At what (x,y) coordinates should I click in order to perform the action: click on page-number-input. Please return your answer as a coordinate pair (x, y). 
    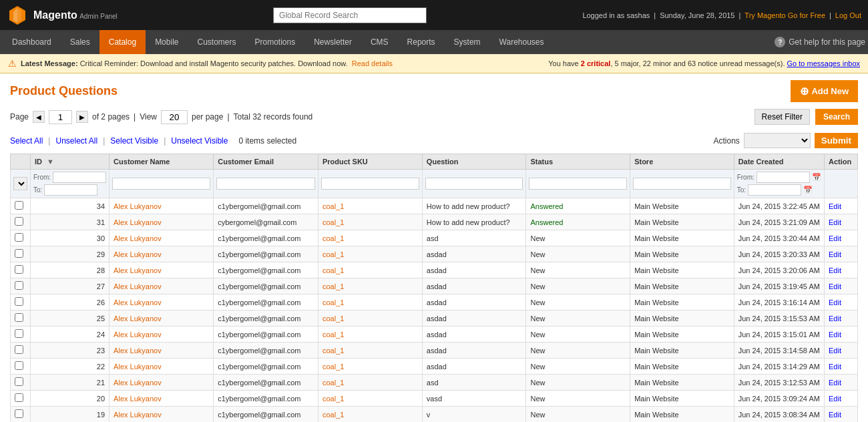
    Looking at the image, I should click on (60, 118).